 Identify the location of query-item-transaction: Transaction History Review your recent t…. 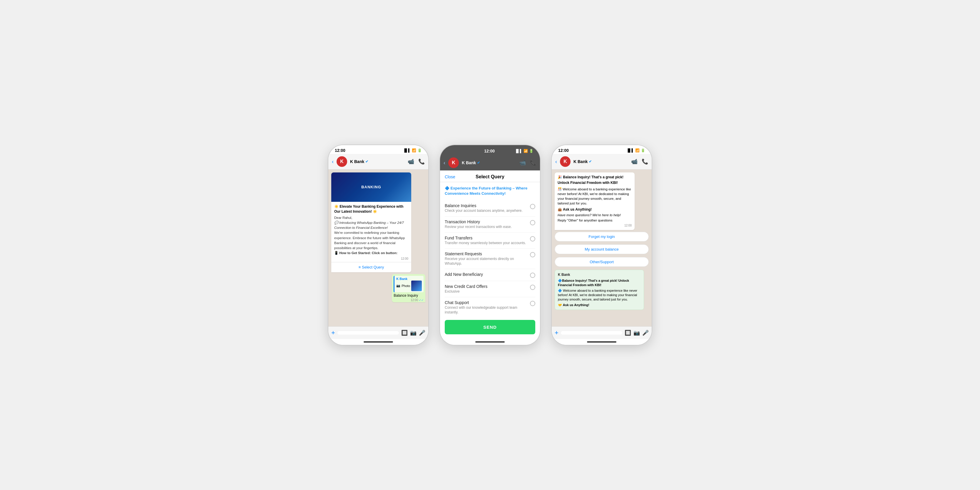
(490, 225).